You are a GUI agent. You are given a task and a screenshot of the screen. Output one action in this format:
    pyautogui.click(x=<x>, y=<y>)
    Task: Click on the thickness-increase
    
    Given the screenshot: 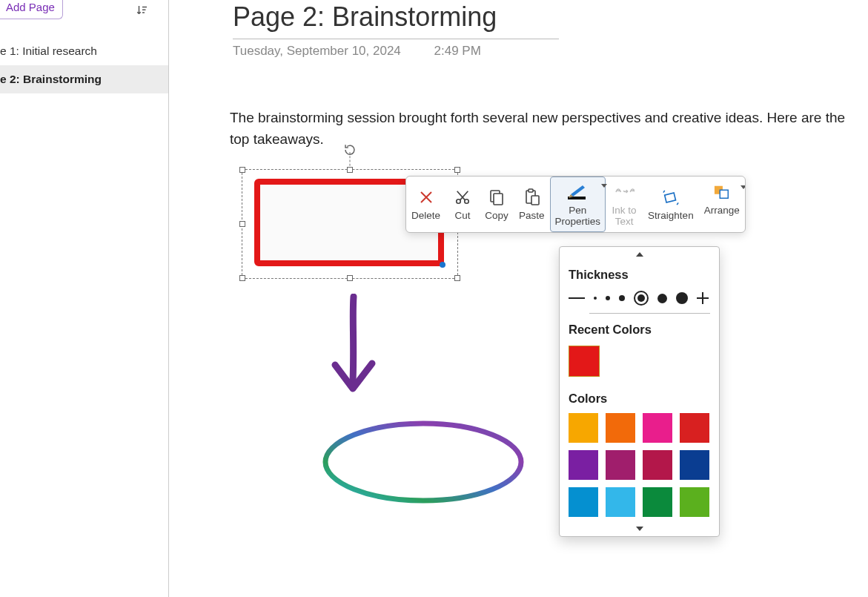 What is the action you would take?
    pyautogui.click(x=703, y=298)
    